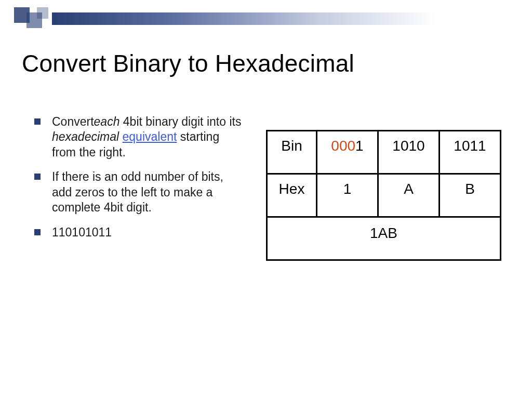  I want to click on bin-cell-2: 1010, so click(409, 153).